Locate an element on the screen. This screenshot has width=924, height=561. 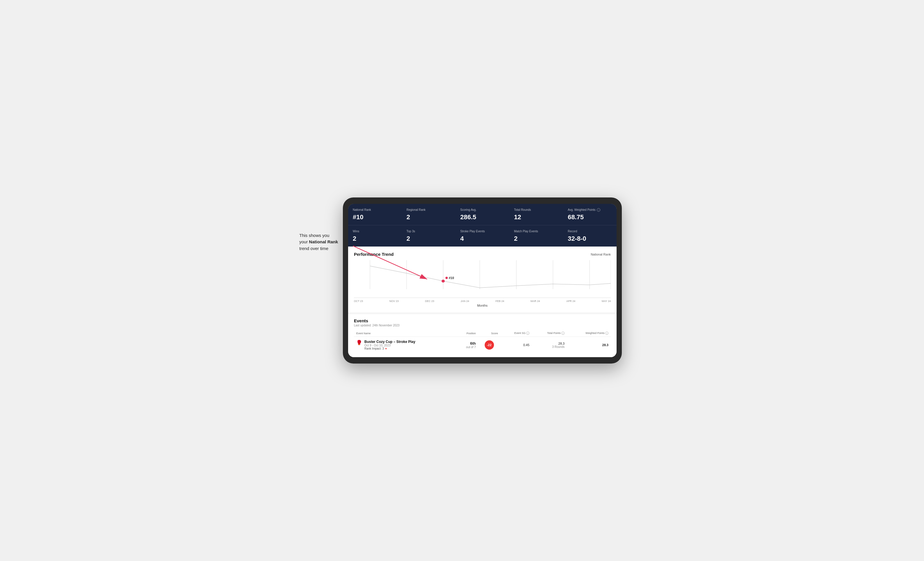
chart-months: OCT 23 NOV 23 DEC 23 JAN 24 FEB 24 MAR 2… is located at coordinates (482, 300).